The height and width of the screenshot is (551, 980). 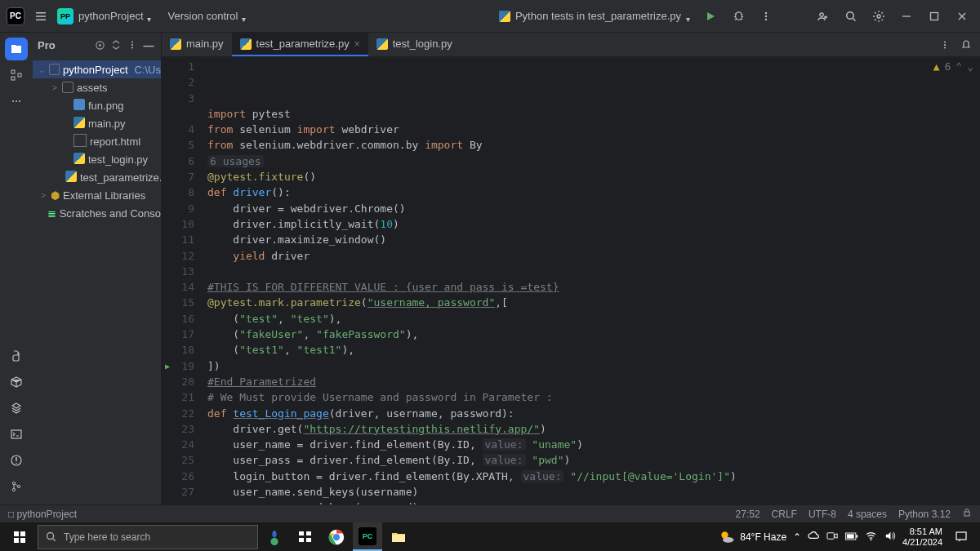 What do you see at coordinates (833, 537) in the screenshot?
I see `meet-now-icon` at bounding box center [833, 537].